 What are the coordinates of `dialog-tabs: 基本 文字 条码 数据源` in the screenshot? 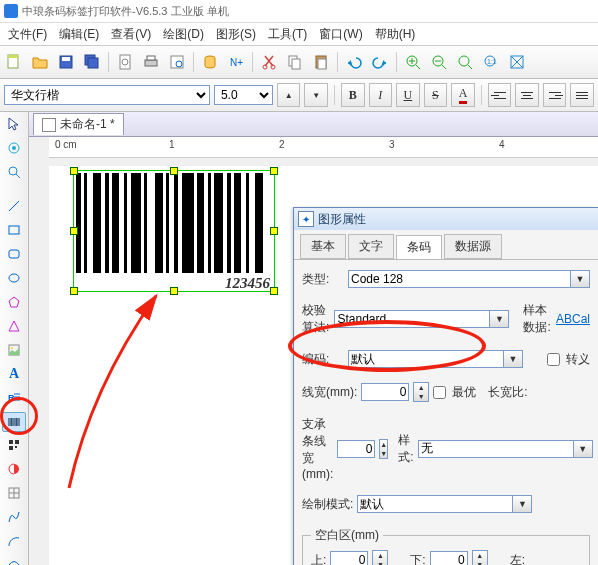 It's located at (446, 244).